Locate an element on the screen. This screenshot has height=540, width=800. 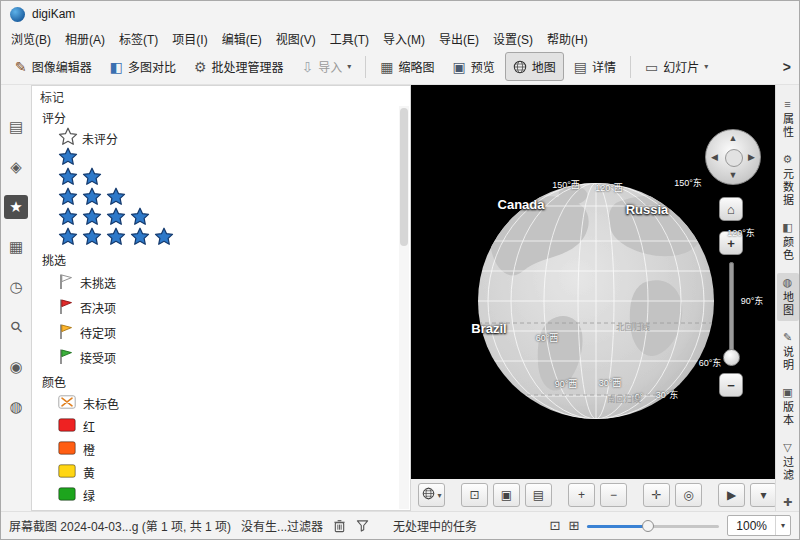
sidebar-tab-tags-icon: ◈ is located at coordinates (16, 167).